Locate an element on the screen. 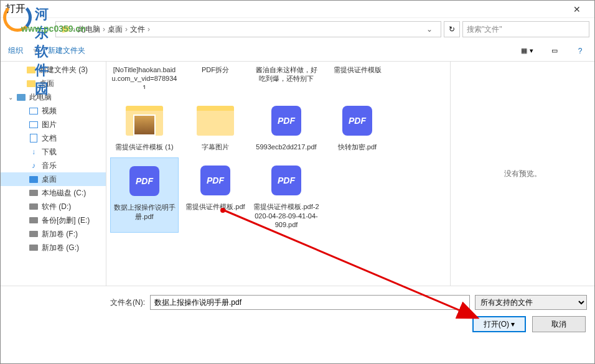  file-item: 字幕图片 is located at coordinates (215, 126).